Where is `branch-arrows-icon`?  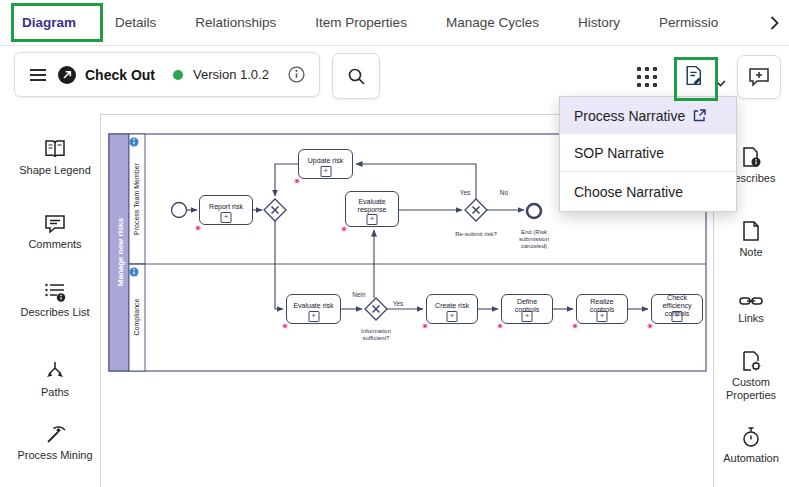 branch-arrows-icon is located at coordinates (55, 370).